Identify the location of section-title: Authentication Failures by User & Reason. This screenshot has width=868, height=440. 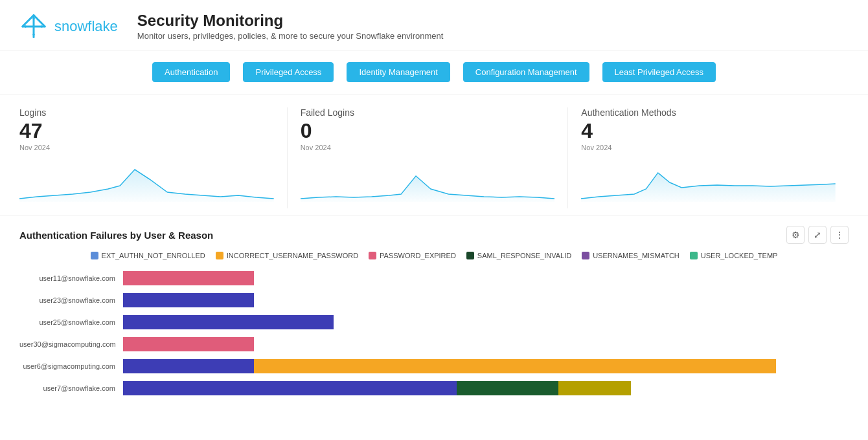
(117, 236).